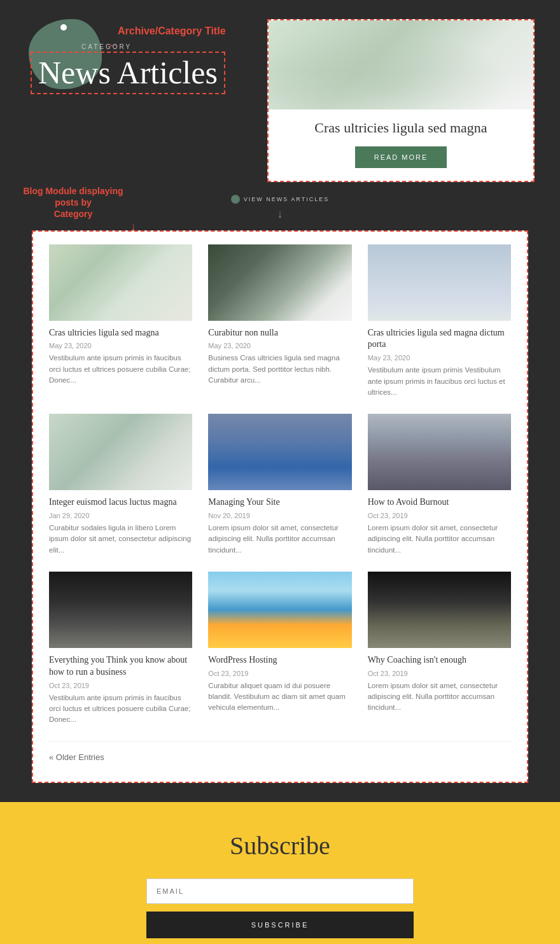  I want to click on blog-card-title: How to Avoid Burnout, so click(439, 503).